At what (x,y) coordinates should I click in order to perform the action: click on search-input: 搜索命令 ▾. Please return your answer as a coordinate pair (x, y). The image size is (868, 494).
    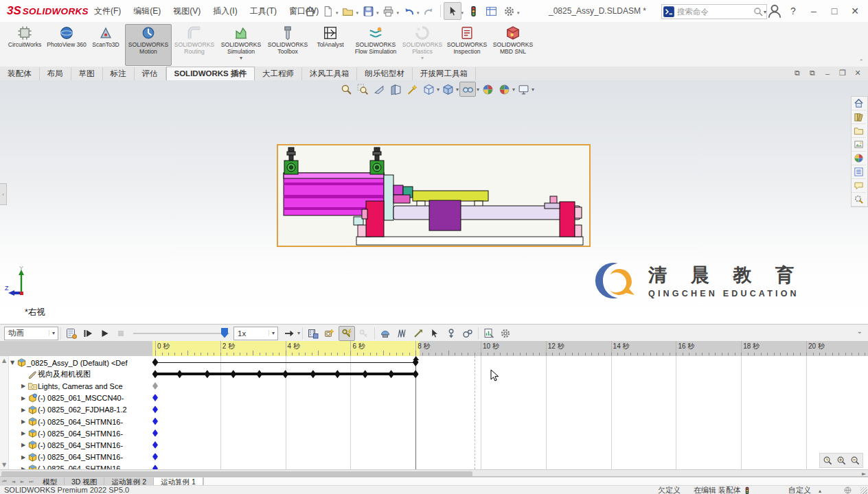
    Looking at the image, I should click on (714, 12).